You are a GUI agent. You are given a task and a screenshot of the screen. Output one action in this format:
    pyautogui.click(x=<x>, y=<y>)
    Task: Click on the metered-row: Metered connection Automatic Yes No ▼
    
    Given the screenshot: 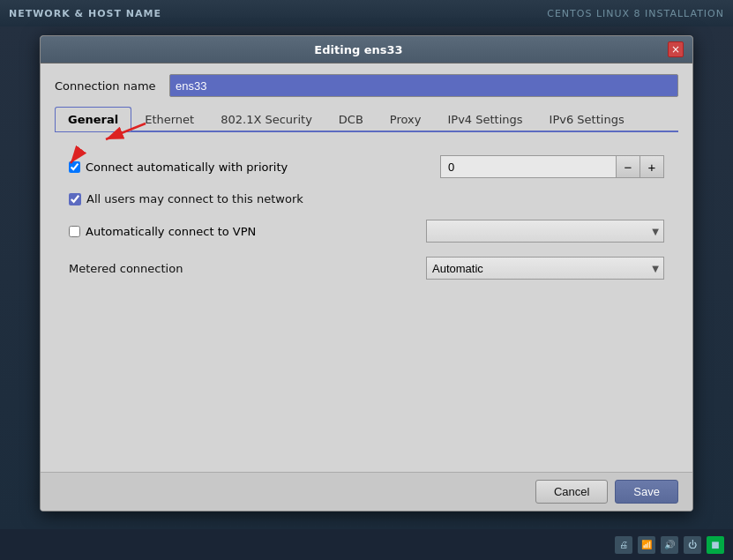 What is the action you would take?
    pyautogui.click(x=367, y=268)
    